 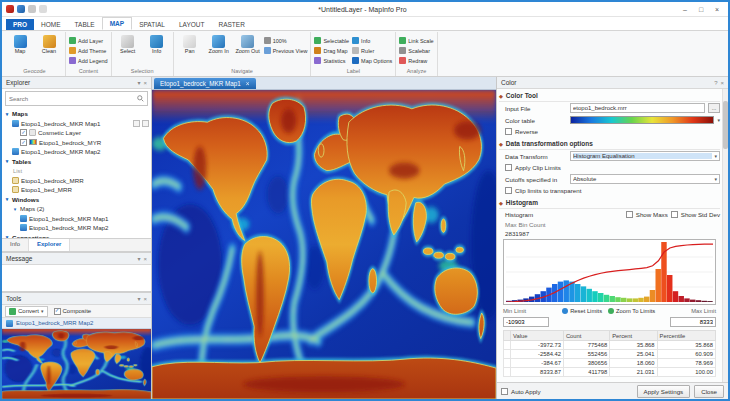 I want to click on min-limit-field, so click(x=526, y=322).